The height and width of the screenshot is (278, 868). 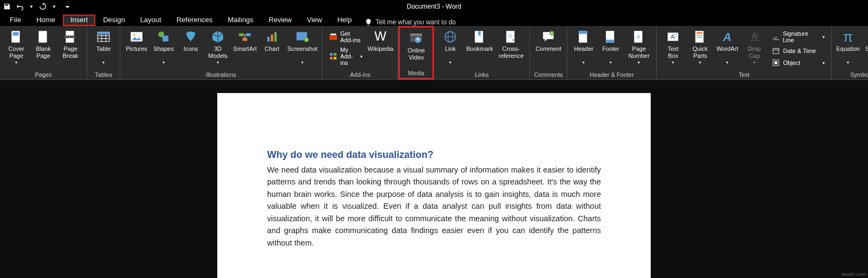 I want to click on wikipedia-icon: W, so click(x=380, y=37).